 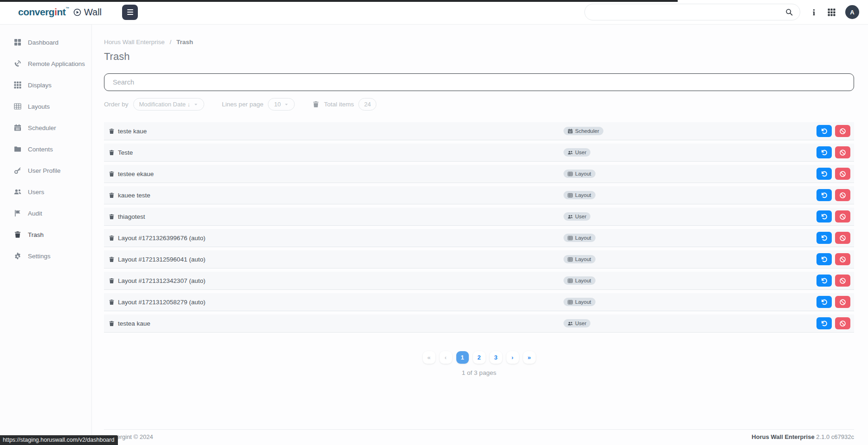 What do you see at coordinates (479, 373) in the screenshot?
I see `pagination-summary: 1 of 3 pages` at bounding box center [479, 373].